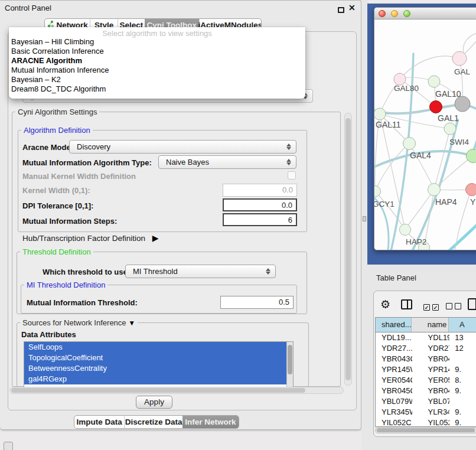 The width and height of the screenshot is (476, 450). What do you see at coordinates (348, 249) in the screenshot?
I see `settings-vertical-scrollbar` at bounding box center [348, 249].